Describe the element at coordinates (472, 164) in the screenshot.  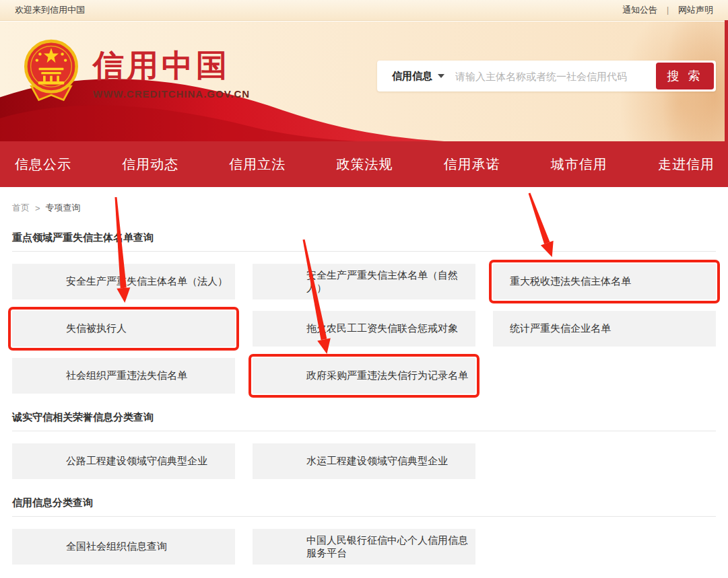
I see `nav-item-credit-commitment: 信用承诺` at that location.